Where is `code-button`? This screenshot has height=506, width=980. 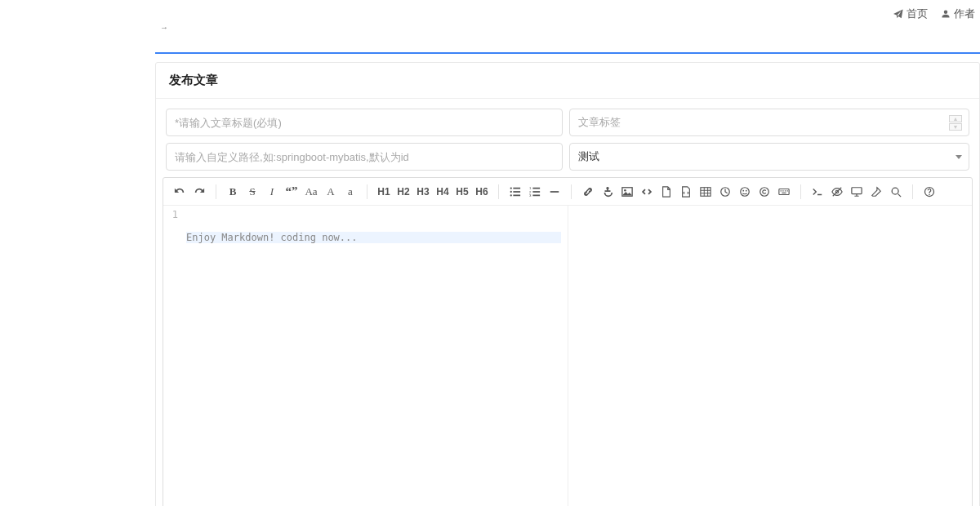 code-button is located at coordinates (647, 192).